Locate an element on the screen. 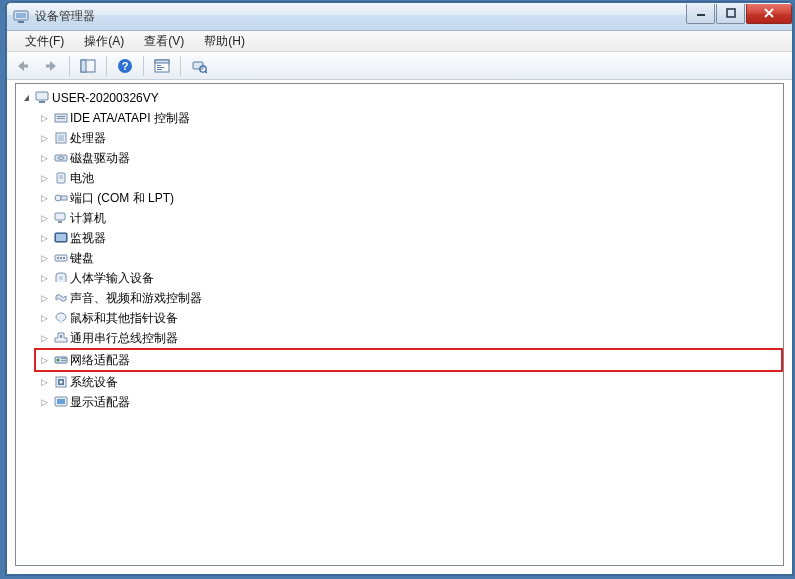  tree-item: 鼠标和其他指针设备 is located at coordinates (410, 318).